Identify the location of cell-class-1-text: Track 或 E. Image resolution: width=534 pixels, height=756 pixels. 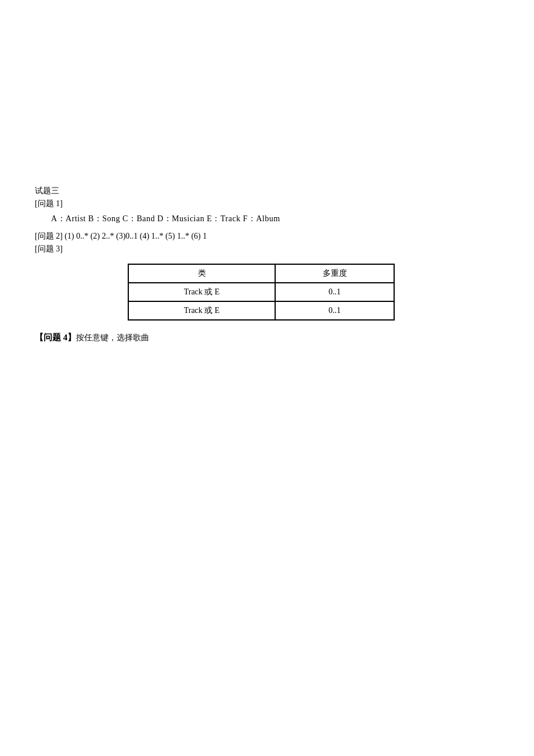
(202, 291).